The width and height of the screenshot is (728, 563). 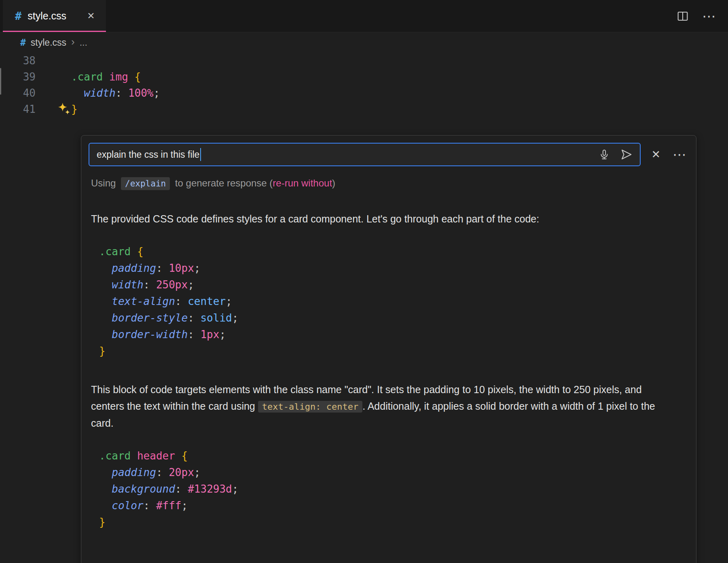 What do you see at coordinates (116, 93) in the screenshot?
I see `code-text: width: 100%;` at bounding box center [116, 93].